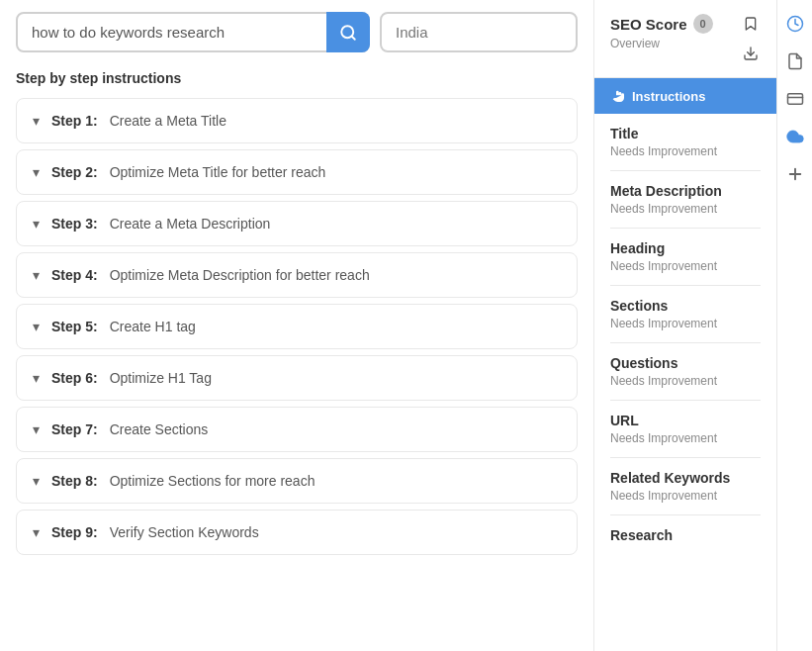 The image size is (812, 651). What do you see at coordinates (669, 97) in the screenshot?
I see `instructions-tab-label: Instructions` at bounding box center [669, 97].